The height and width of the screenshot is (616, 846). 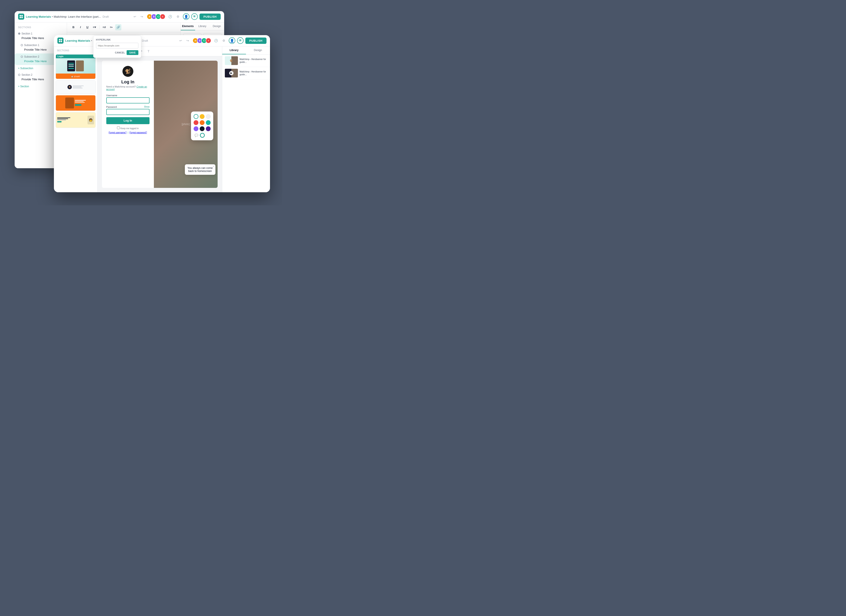 What do you see at coordinates (71, 66) in the screenshot?
I see `thumb-form-field3` at bounding box center [71, 66].